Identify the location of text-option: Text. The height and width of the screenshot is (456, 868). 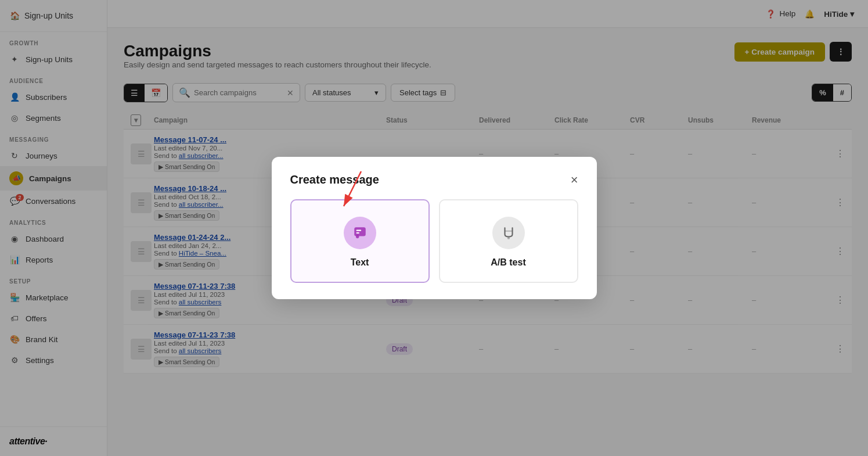
(360, 241).